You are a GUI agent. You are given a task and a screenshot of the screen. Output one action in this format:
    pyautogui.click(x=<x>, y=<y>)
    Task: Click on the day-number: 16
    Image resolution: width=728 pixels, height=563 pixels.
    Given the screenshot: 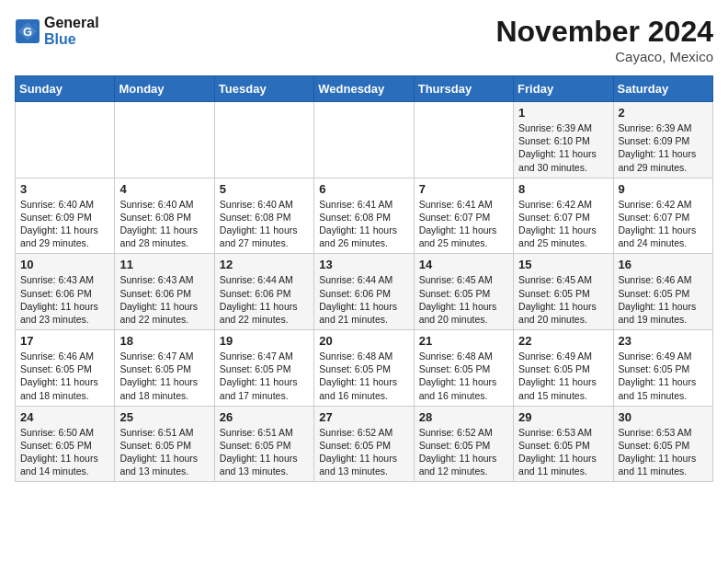 What is the action you would take?
    pyautogui.click(x=664, y=265)
    